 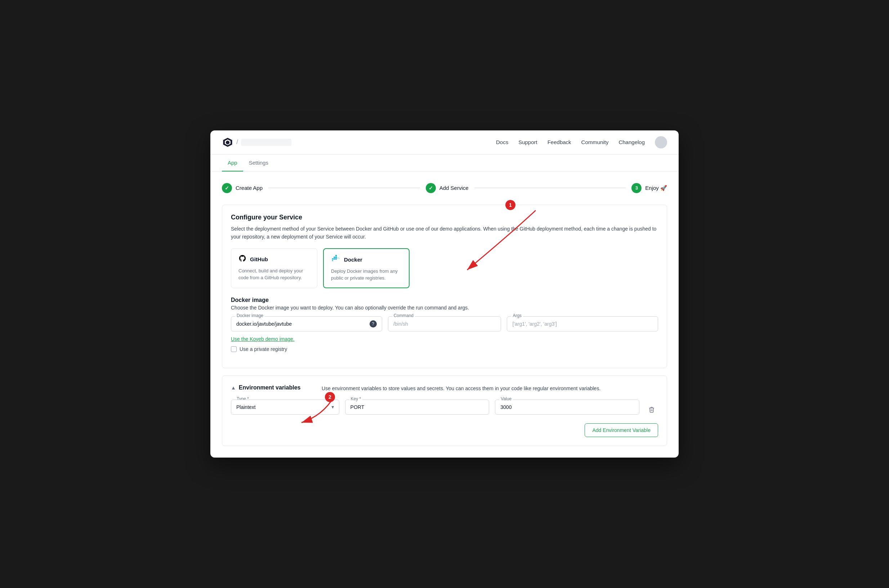 I want to click on tab-settings: Settings, so click(x=259, y=163).